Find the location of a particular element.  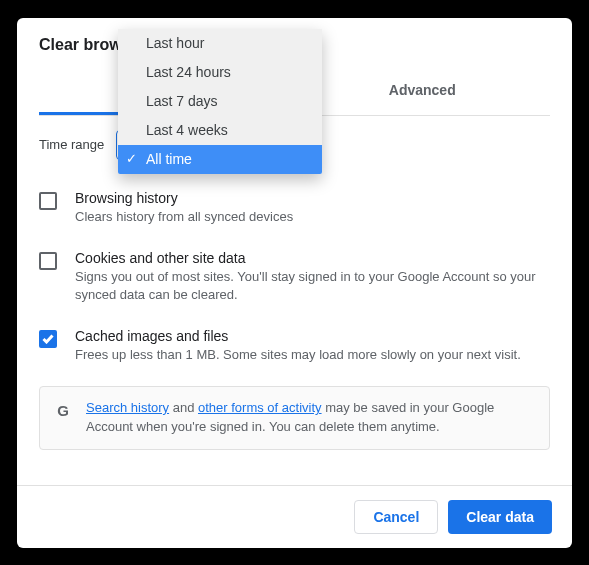

checkbox-cookies is located at coordinates (48, 261).